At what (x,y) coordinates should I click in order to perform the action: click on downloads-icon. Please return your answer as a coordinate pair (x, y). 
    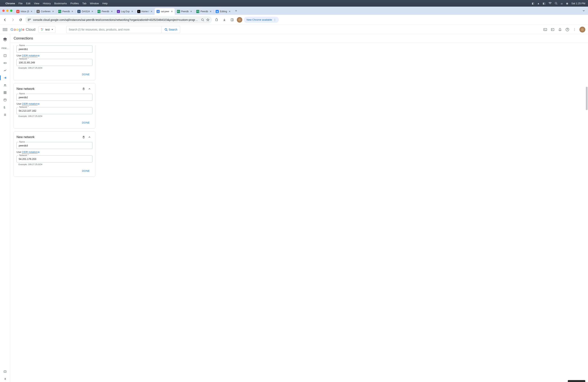
    Looking at the image, I should click on (224, 20).